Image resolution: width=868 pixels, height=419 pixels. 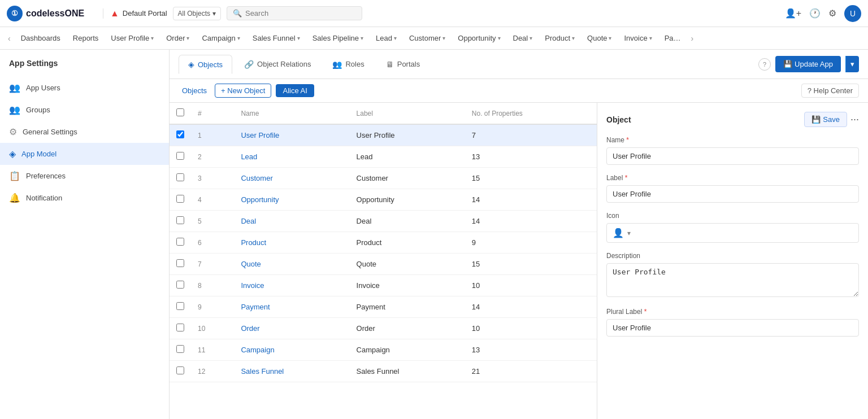 What do you see at coordinates (444, 38) in the screenshot?
I see `chevron-down-icon: ▾` at bounding box center [444, 38].